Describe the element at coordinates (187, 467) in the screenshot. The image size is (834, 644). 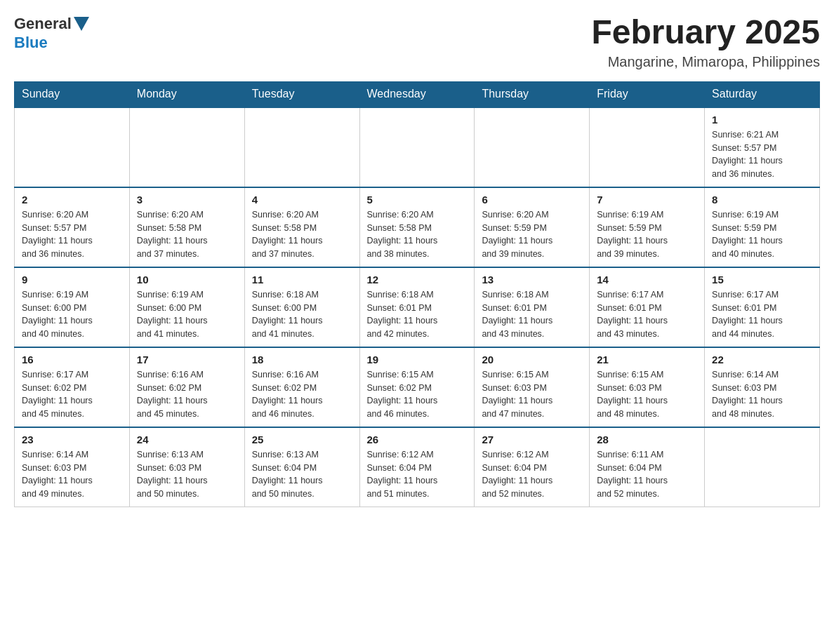
I see `calendar-cell: 24Sunrise: 6:13 AM Sunset: 6:03 PM Dayli…` at that location.